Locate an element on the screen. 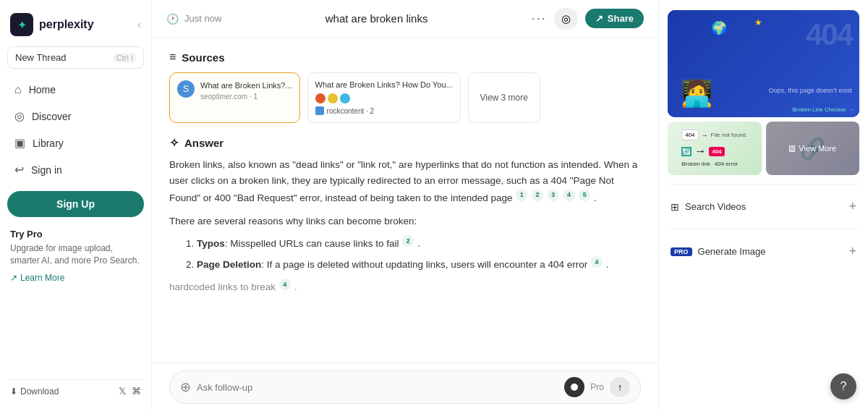  logo: ✦ perplexity ‹ is located at coordinates (75, 27).